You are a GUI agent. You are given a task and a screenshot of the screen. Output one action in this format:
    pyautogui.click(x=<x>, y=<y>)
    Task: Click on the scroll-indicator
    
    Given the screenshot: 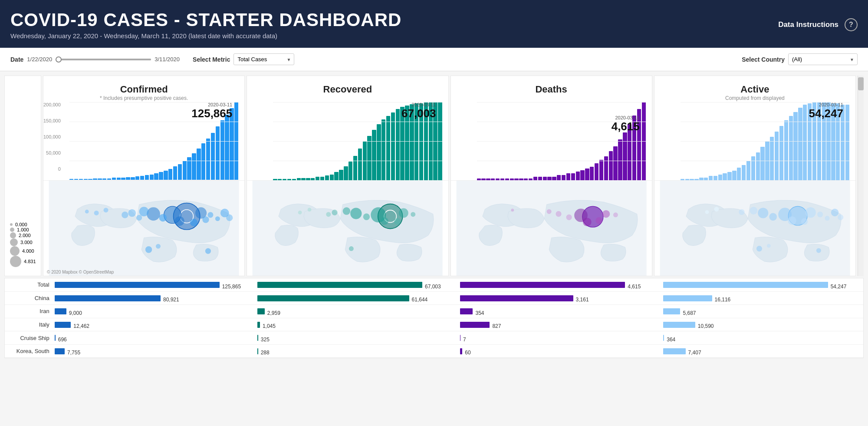 What is the action you would take?
    pyautogui.click(x=861, y=176)
    